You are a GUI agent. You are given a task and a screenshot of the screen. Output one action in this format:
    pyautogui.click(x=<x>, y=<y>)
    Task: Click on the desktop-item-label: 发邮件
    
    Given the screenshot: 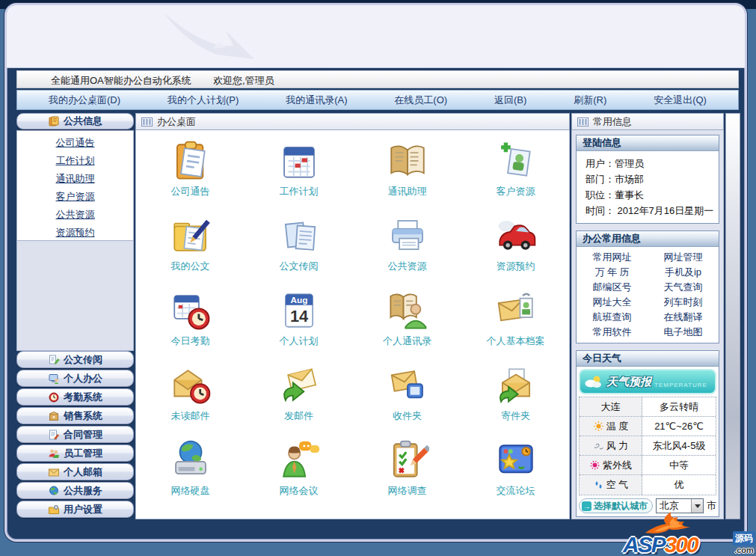 What is the action you would take?
    pyautogui.click(x=299, y=416)
    